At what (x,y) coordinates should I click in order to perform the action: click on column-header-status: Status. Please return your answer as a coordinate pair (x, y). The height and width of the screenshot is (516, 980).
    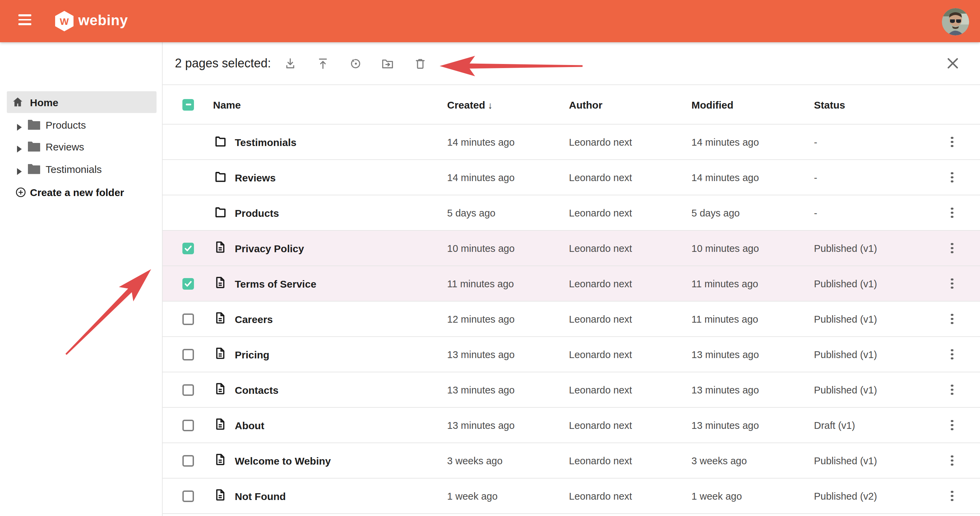
    Looking at the image, I should click on (830, 104).